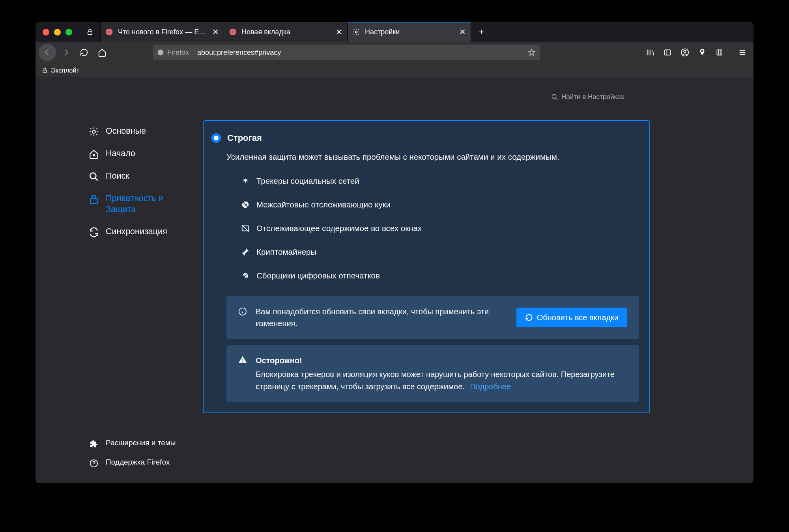 The image size is (789, 532). I want to click on bookmark-star-icon, so click(532, 52).